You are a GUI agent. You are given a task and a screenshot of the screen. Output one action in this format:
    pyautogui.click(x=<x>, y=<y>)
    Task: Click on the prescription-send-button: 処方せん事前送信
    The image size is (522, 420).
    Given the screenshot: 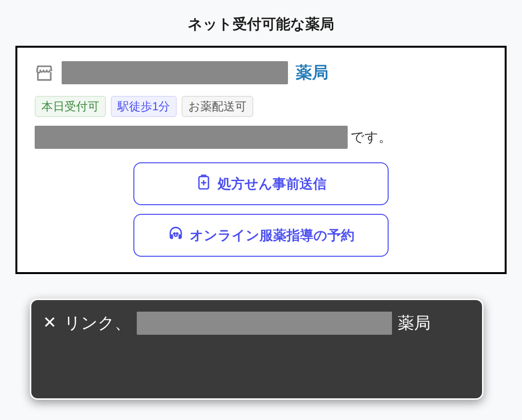 What is the action you would take?
    pyautogui.click(x=261, y=184)
    